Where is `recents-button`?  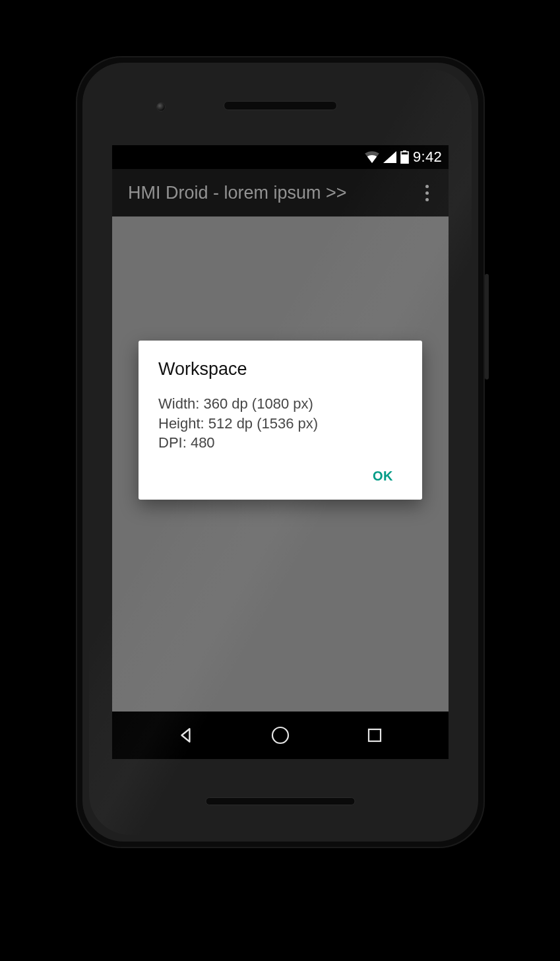 recents-button is located at coordinates (375, 735).